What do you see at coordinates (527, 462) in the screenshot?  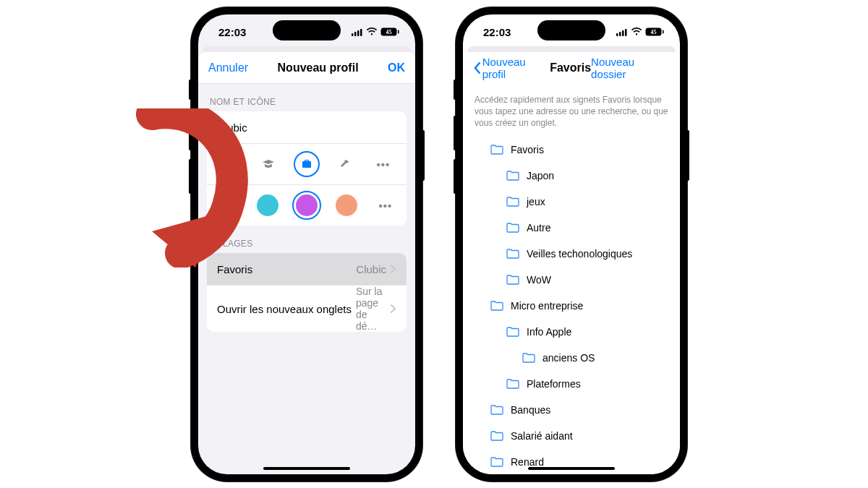 I see `folder-label: Renard` at bounding box center [527, 462].